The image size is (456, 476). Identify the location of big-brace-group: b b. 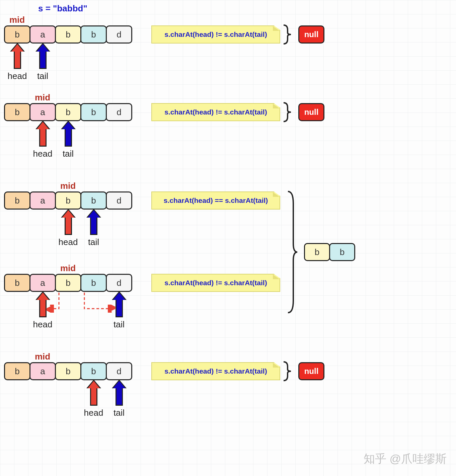
(320, 252).